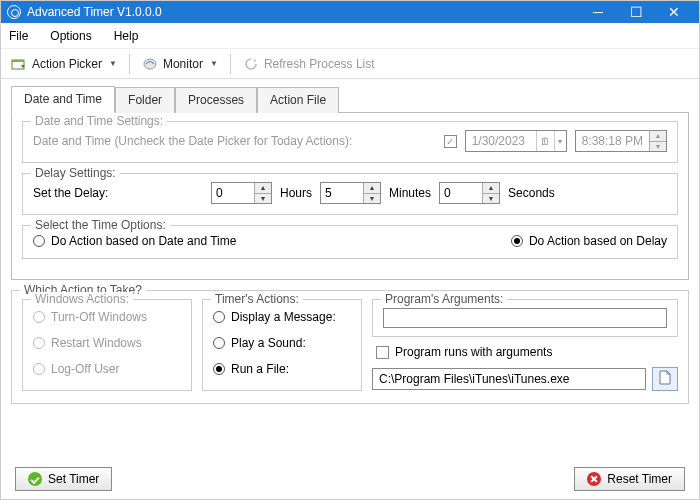 The height and width of the screenshot is (500, 700). Describe the element at coordinates (76, 173) in the screenshot. I see `group-legend: Delay Settings:` at that location.